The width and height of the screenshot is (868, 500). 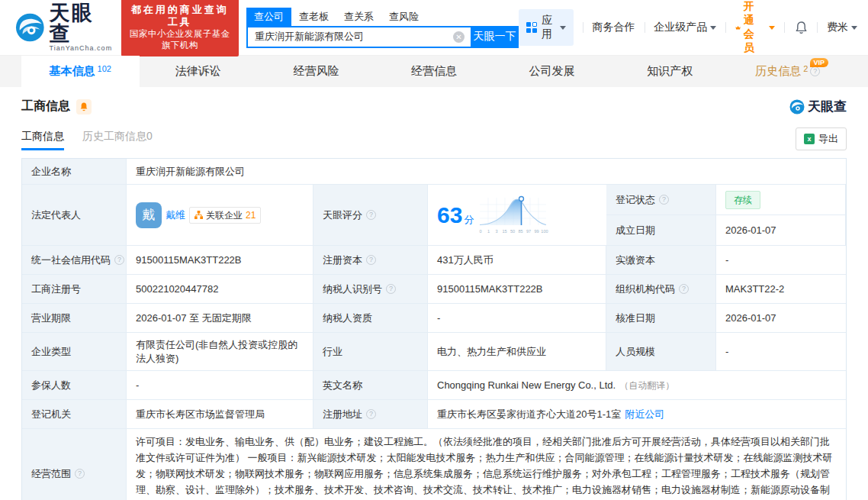 What do you see at coordinates (75, 172) in the screenshot?
I see `field-label-company-name: 企业名称` at bounding box center [75, 172].